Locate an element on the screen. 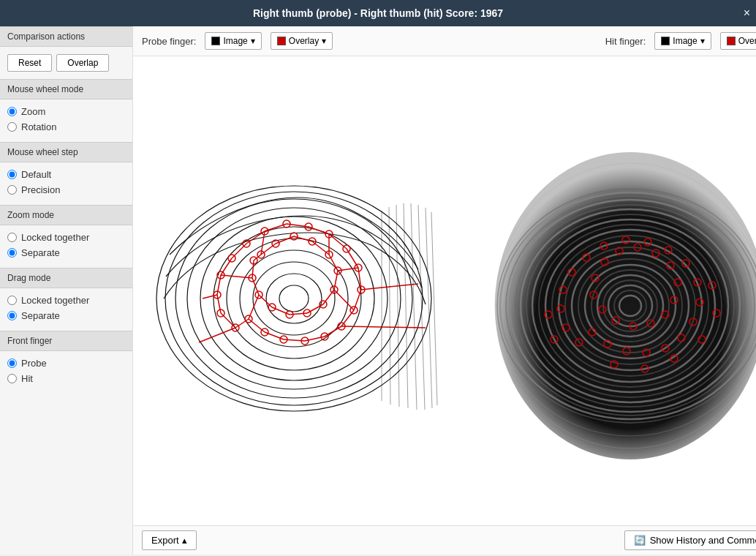  drag-locked-radio-item: Locked together is located at coordinates (66, 300).